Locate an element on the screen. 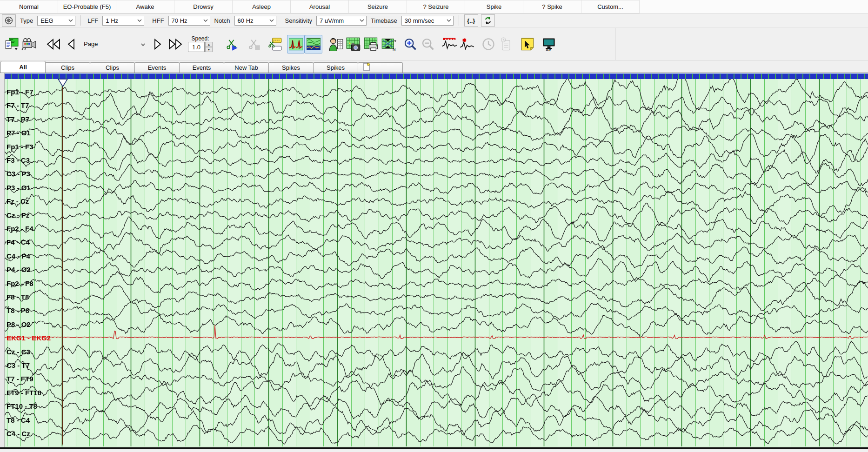 The image size is (868, 452). classify-button-seizure: ? Seizure is located at coordinates (436, 7).